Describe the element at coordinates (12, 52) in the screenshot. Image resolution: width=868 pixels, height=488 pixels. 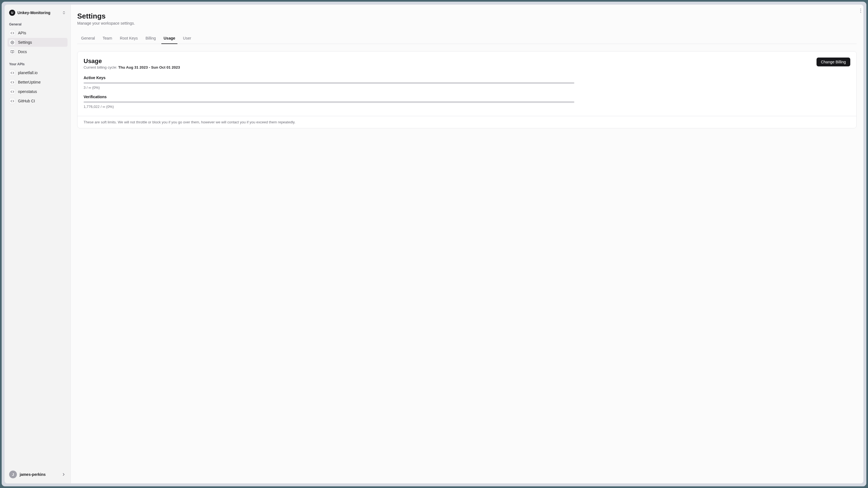
I see `book-icon` at that location.